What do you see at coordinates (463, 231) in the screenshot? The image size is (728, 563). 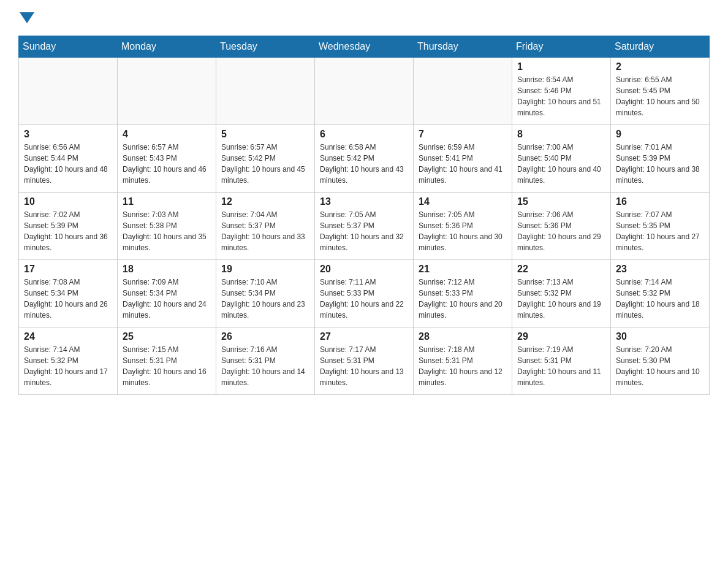 I see `day-sun-info: Sunrise: 7:05 AMSunset: 5:36 PMDaylight:…` at bounding box center [463, 231].